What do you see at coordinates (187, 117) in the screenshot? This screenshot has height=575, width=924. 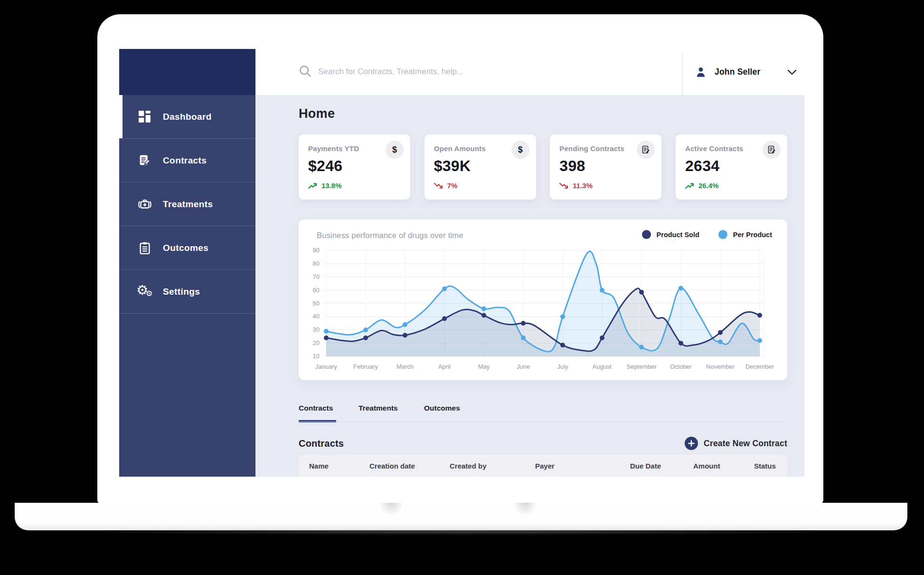 I see `sidebar-item-label: Dashboard` at bounding box center [187, 117].